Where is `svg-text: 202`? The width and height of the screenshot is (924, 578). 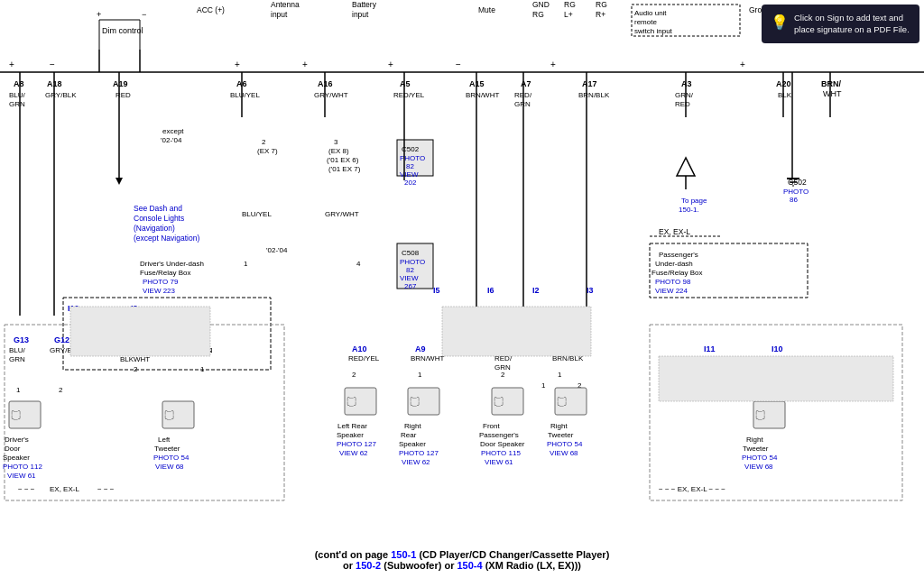
svg-text: 202 is located at coordinates (411, 182).